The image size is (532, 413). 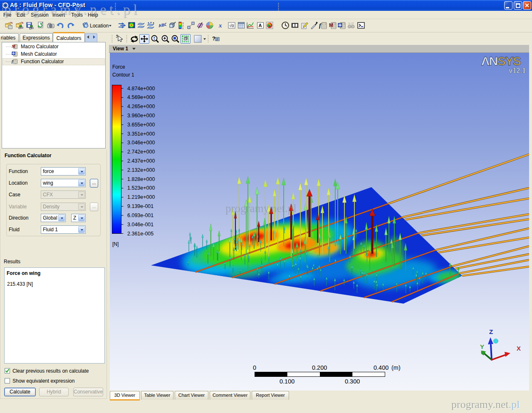 I want to click on svg-text: [N], so click(x=116, y=244).